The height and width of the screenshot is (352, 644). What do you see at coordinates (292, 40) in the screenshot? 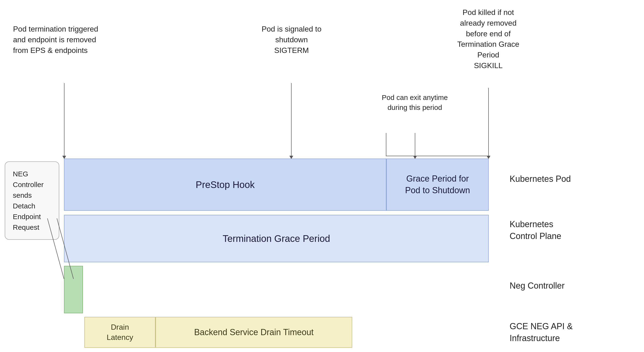
I see `annotation-pod-signaled: Pod is signaled to shutdown SIGTERM` at bounding box center [292, 40].